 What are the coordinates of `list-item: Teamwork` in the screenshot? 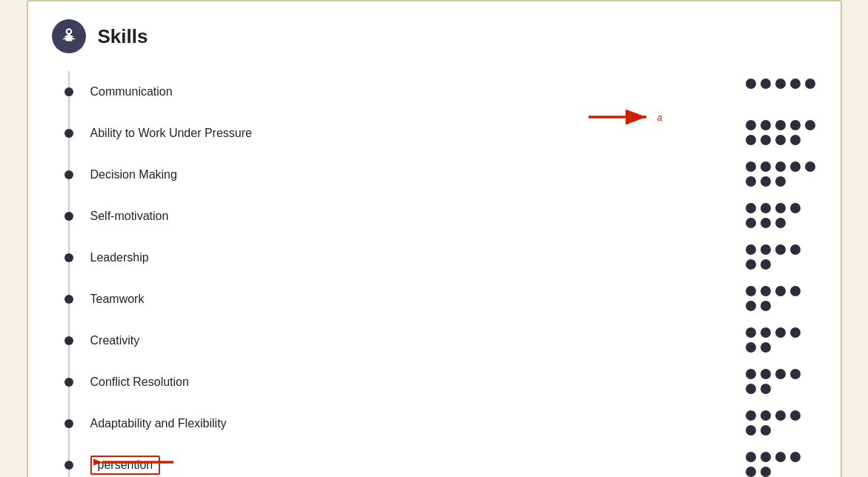 It's located at (443, 299).